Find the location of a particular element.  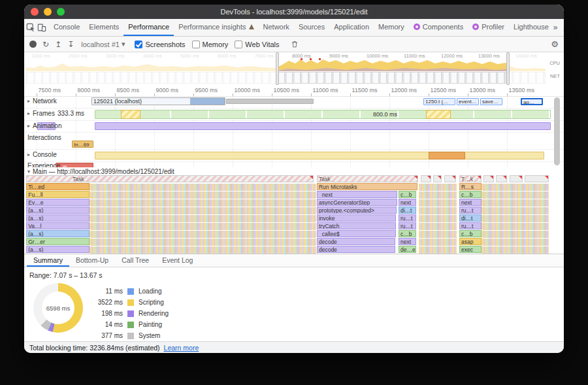

tab-components: Components is located at coordinates (438, 27).